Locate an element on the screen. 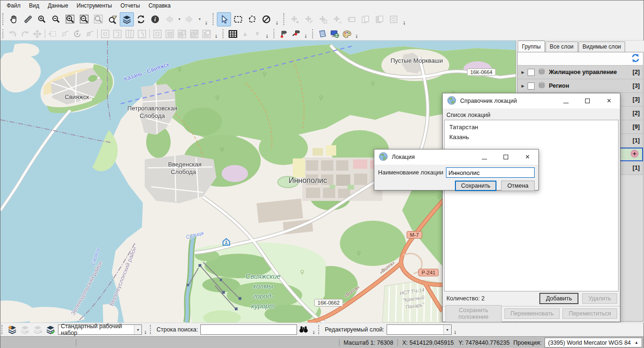  location-item: Казань is located at coordinates (531, 137).